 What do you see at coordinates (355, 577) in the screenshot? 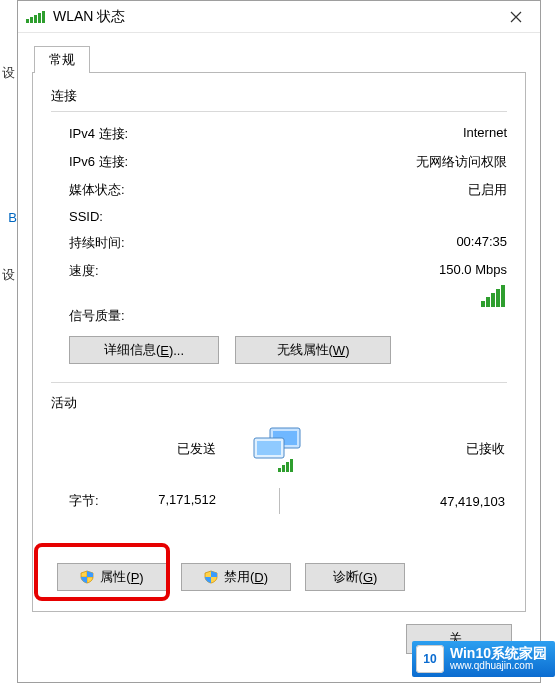
I see `diagnose-button: 诊断(G)` at bounding box center [355, 577].